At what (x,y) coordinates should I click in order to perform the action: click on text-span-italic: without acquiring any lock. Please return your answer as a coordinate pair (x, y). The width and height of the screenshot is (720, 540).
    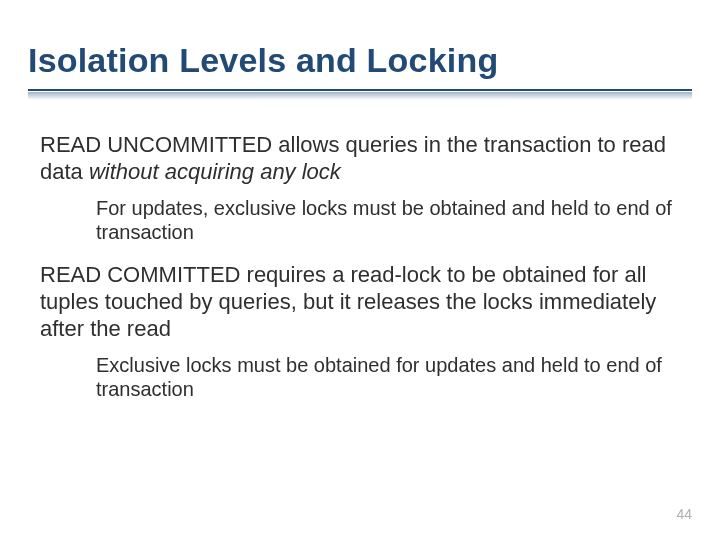
    Looking at the image, I should click on (215, 172).